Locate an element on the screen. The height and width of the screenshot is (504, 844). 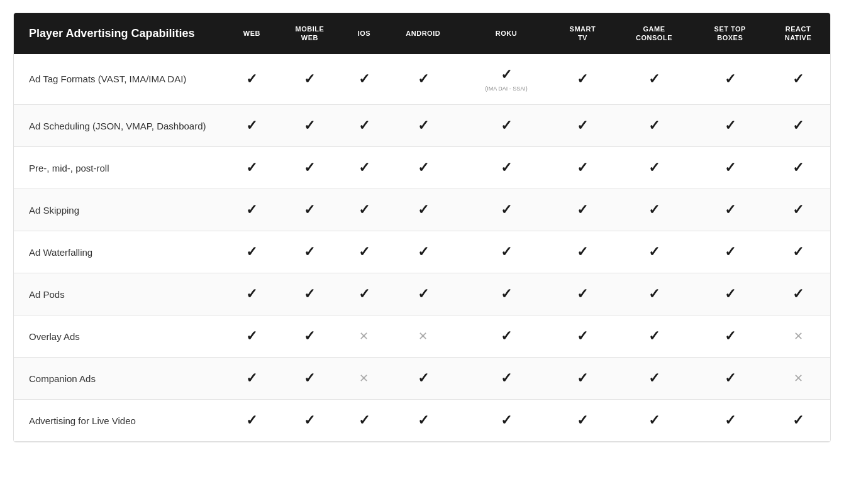
feature-name: Pre-, mid-, post-roll is located at coordinates (121, 168).